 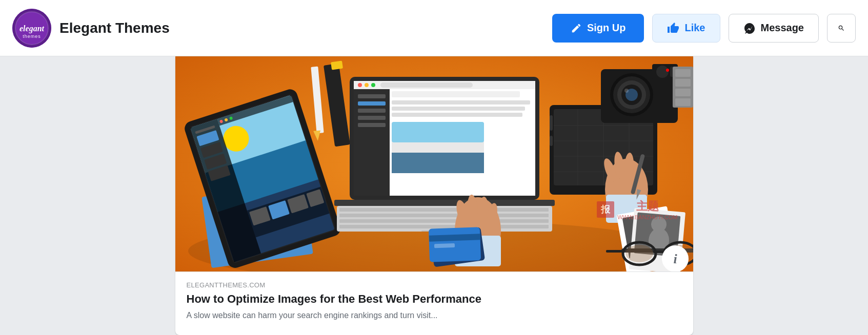 What do you see at coordinates (115, 28) in the screenshot?
I see `page-title: Elegant Themes` at bounding box center [115, 28].